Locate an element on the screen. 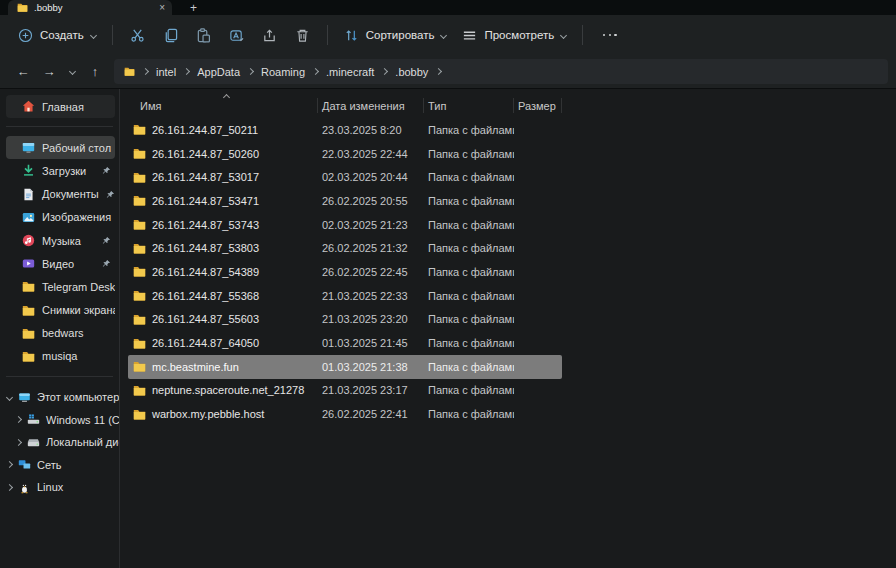 Image resolution: width=896 pixels, height=568 pixels. command-bar: Создать is located at coordinates (448, 35).